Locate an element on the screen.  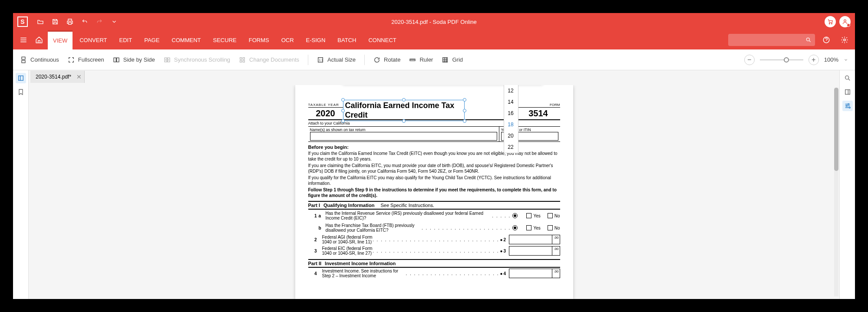
menu-connect: CONNECT is located at coordinates (382, 40).